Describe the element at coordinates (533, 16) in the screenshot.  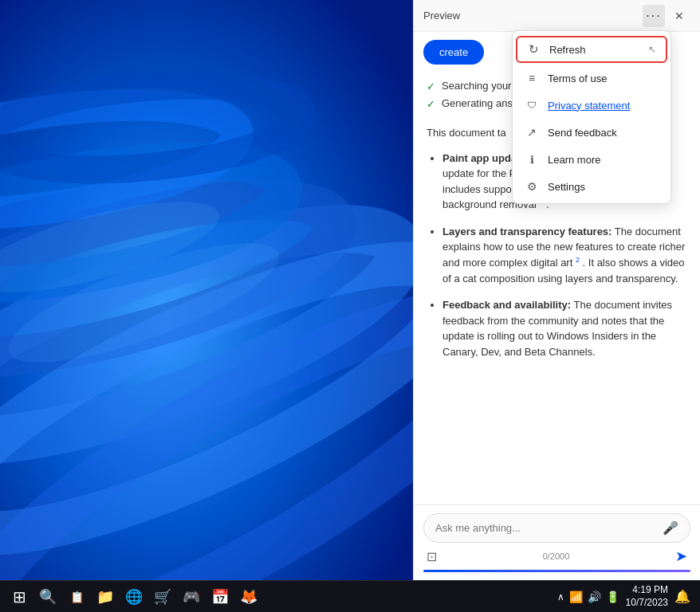
I see `panel-title: Preview` at that location.